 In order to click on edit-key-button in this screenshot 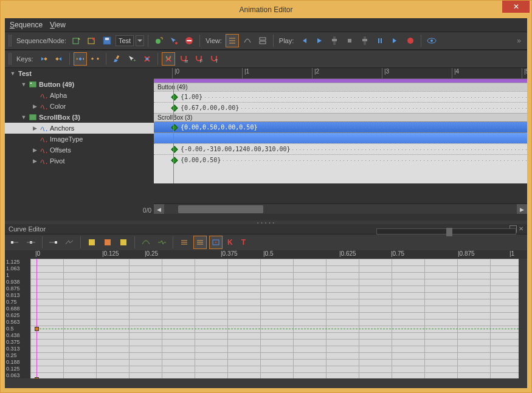, I will do `click(117, 59)`.